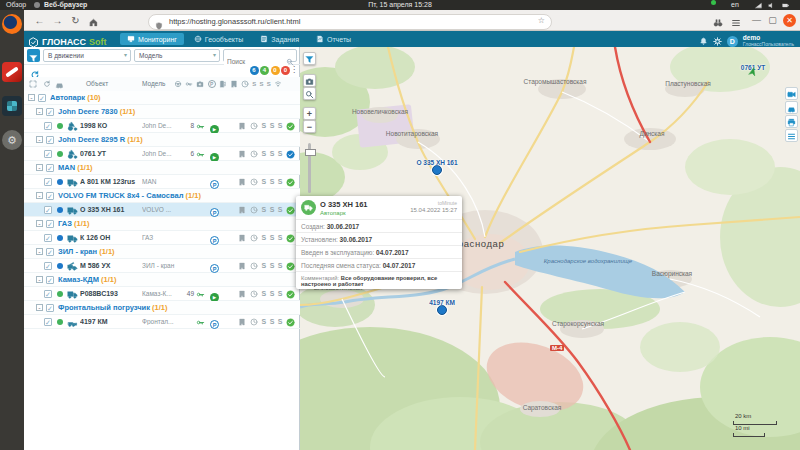  What do you see at coordinates (278, 84) in the screenshot?
I see `column-icon-signal` at bounding box center [278, 84].